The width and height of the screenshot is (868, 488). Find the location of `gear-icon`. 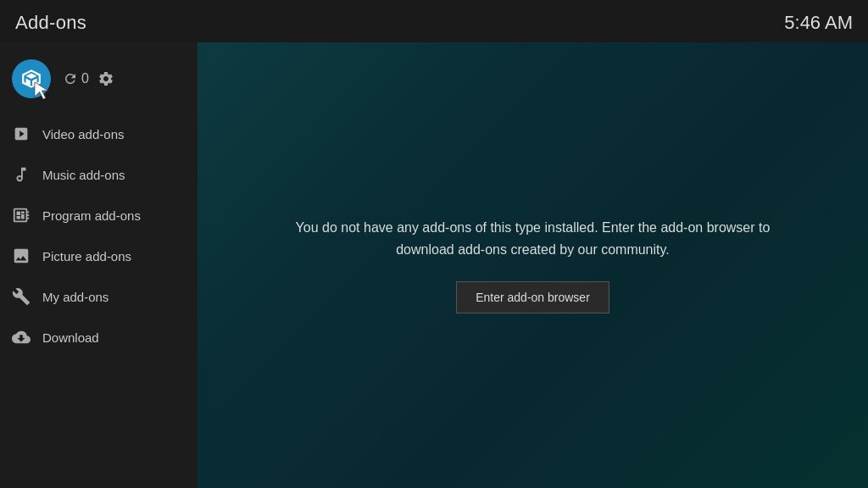

gear-icon is located at coordinates (106, 79).